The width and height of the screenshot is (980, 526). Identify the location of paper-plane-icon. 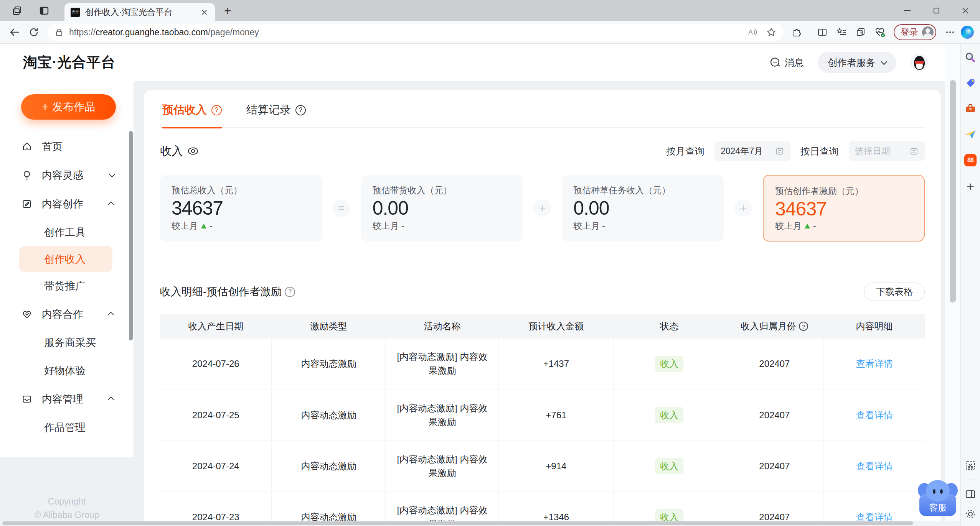
(970, 135).